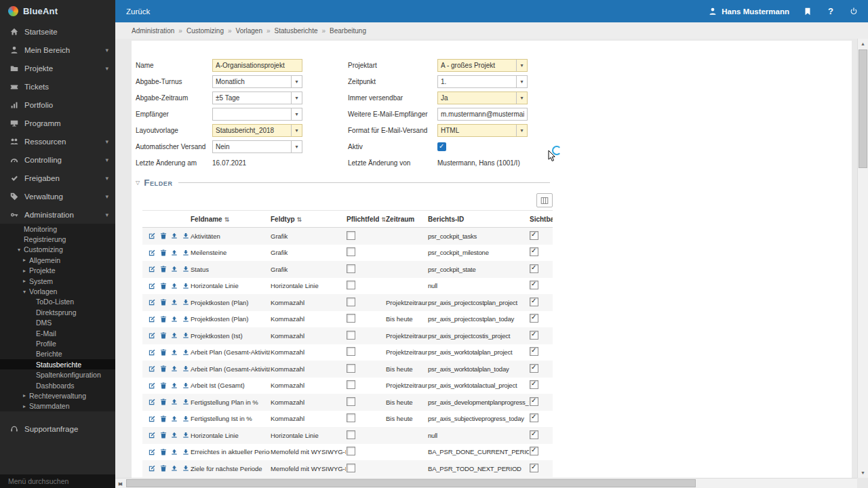  What do you see at coordinates (58, 104) in the screenshot?
I see `sidebar-item: Portfolio` at bounding box center [58, 104].